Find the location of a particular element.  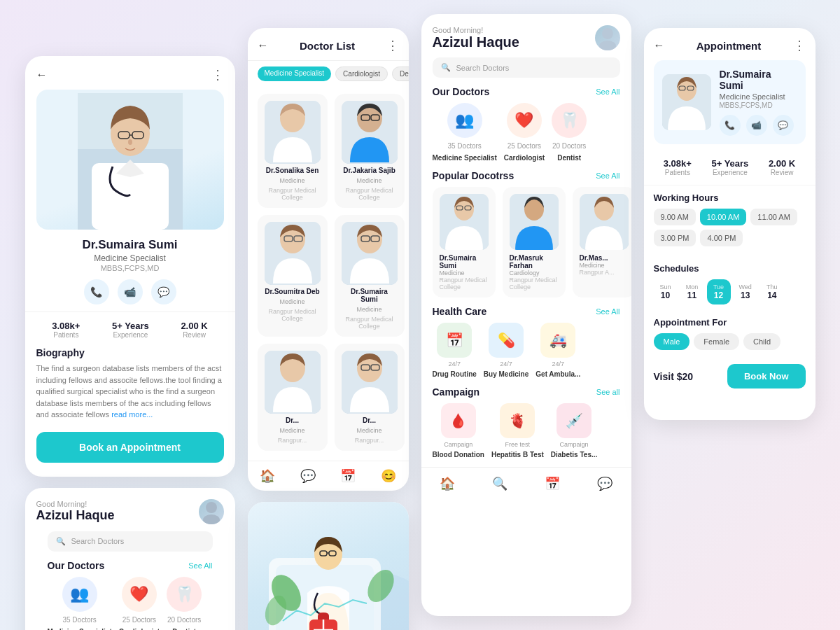

slot-4pm: 4.00 PM is located at coordinates (721, 238).